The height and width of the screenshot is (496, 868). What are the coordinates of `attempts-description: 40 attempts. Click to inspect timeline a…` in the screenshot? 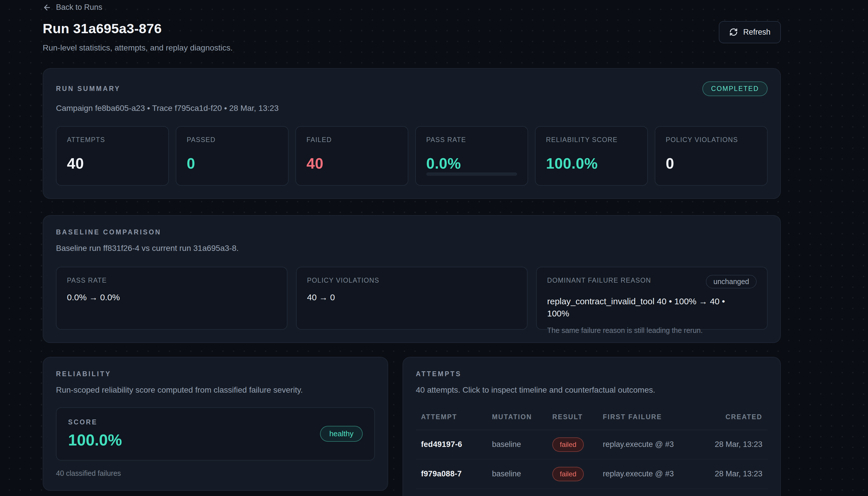 It's located at (592, 390).